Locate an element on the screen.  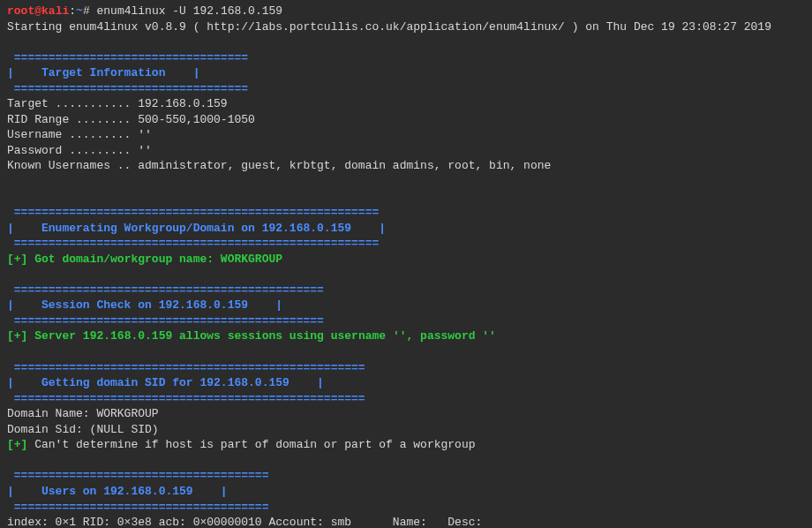
session-section-title: | Session Check on 192.168.0.159 | is located at coordinates (406, 305).